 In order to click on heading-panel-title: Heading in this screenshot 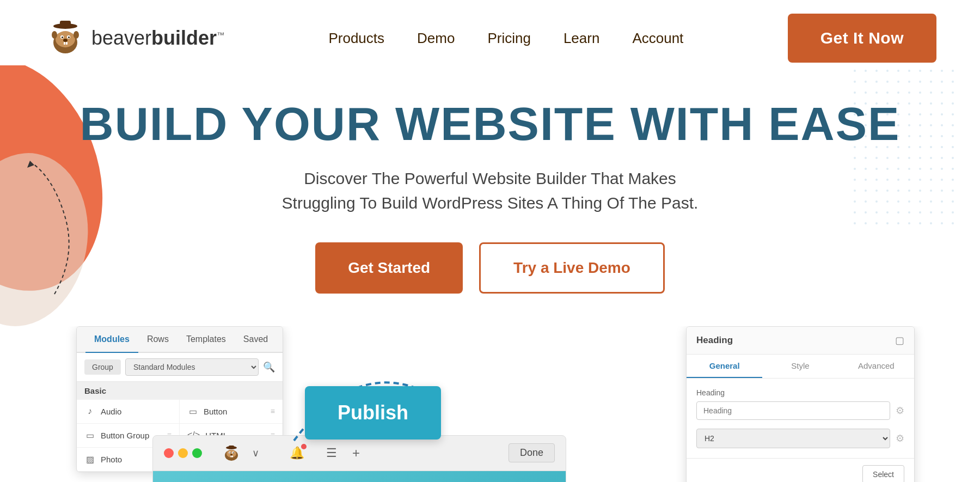, I will do `click(714, 340)`.